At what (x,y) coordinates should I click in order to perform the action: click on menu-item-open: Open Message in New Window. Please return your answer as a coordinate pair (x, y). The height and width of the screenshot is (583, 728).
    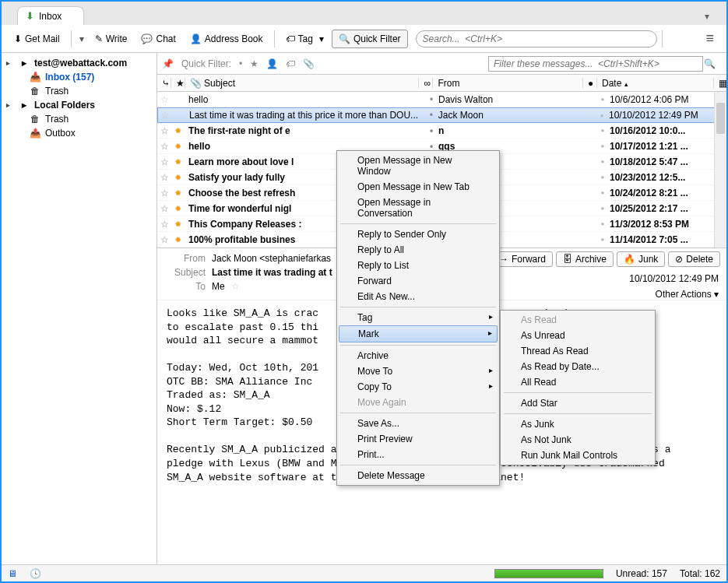
    Looking at the image, I should click on (418, 166).